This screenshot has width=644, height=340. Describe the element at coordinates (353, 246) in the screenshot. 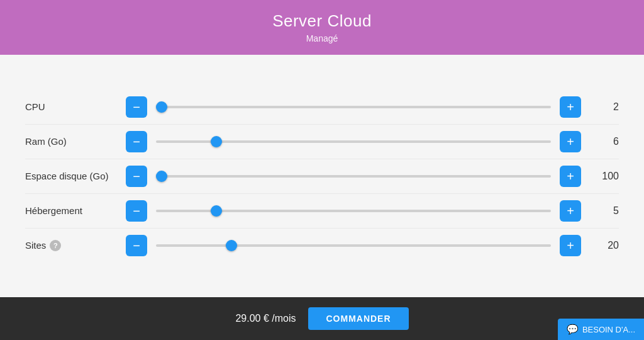

I see `slider-sites` at that location.